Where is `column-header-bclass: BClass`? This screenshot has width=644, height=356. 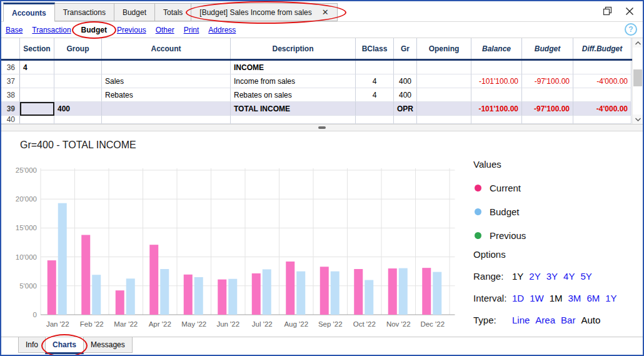 column-header-bclass: BClass is located at coordinates (375, 49).